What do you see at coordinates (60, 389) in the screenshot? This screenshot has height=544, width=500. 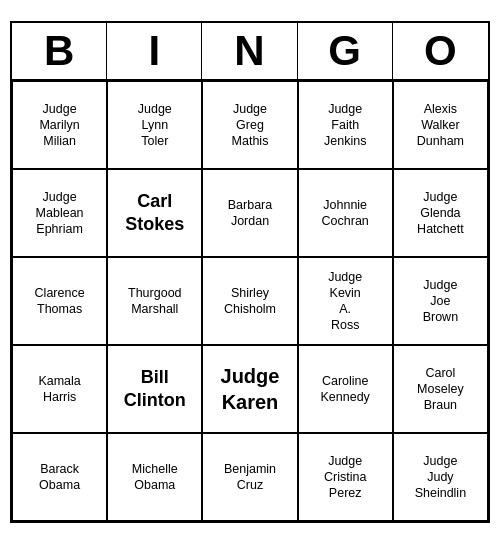 I see `bingo-cell: Kamala Harris` at bounding box center [60, 389].